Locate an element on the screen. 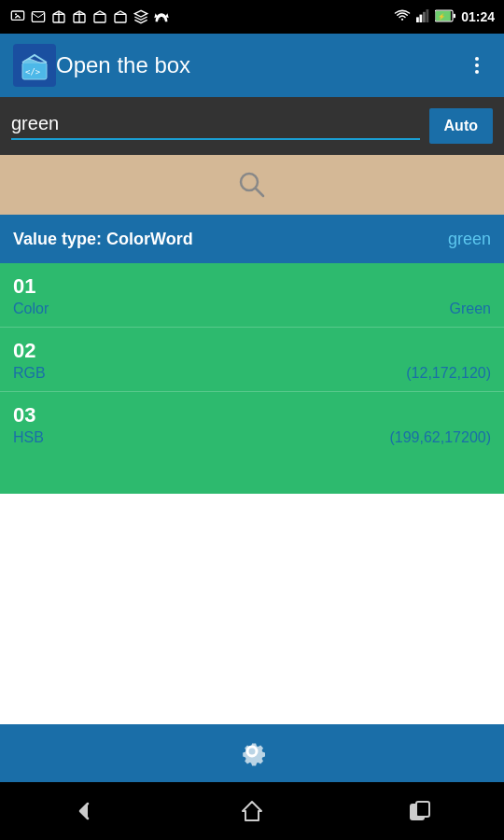 This screenshot has width=504, height=840. result-number-02: 02 is located at coordinates (252, 351).